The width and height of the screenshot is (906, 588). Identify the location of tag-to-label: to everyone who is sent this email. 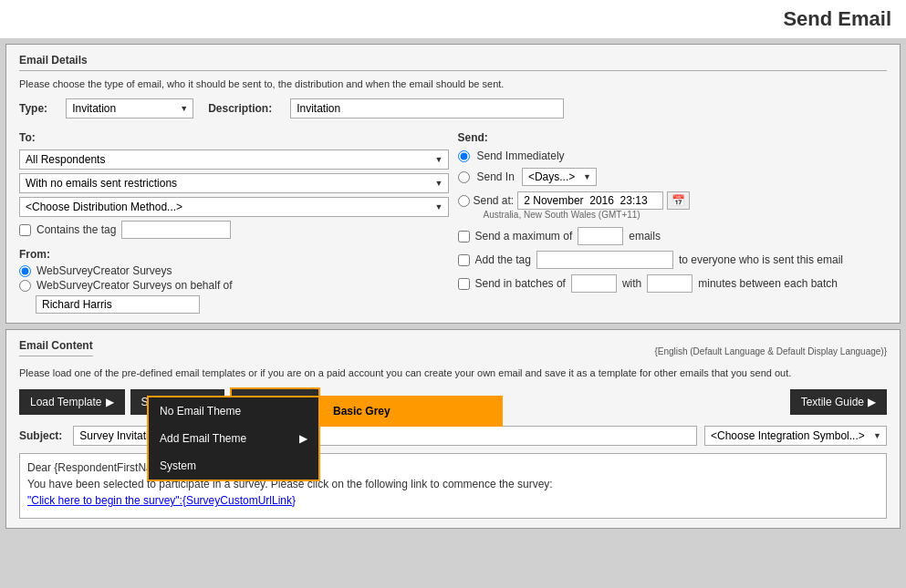
(761, 260).